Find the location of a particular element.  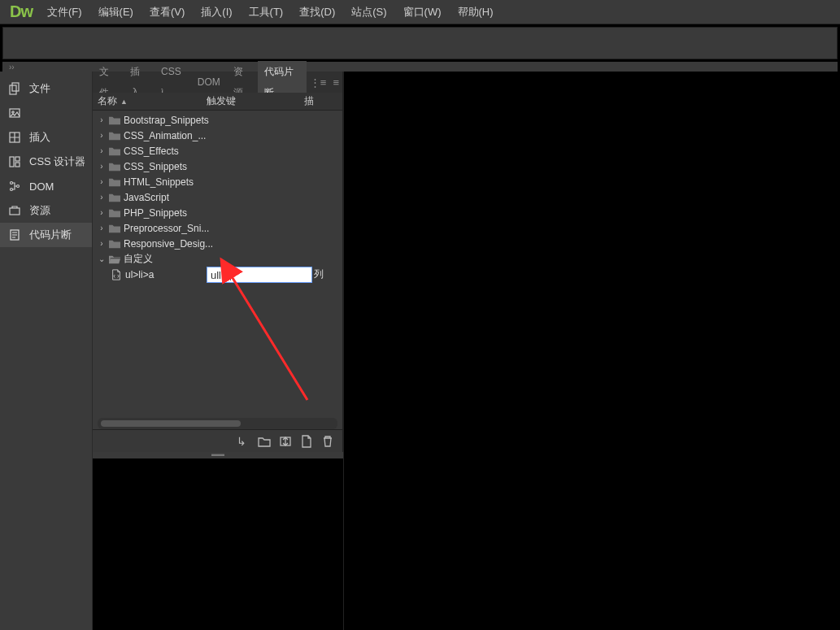

description-cell: 列 is located at coordinates (319, 275).